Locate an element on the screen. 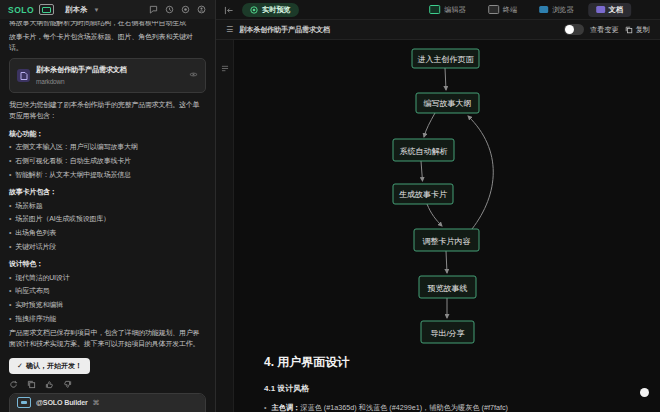  copy-doc-button: 复制 is located at coordinates (638, 30).